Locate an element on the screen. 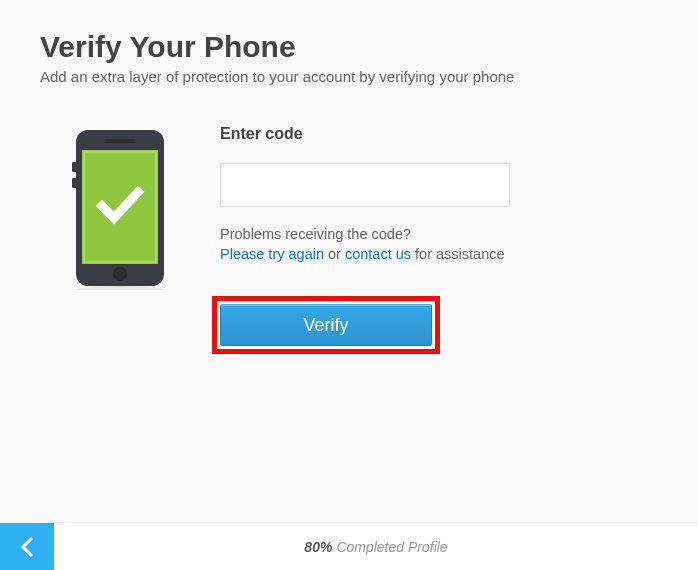  progress-percent: 80% is located at coordinates (318, 547).